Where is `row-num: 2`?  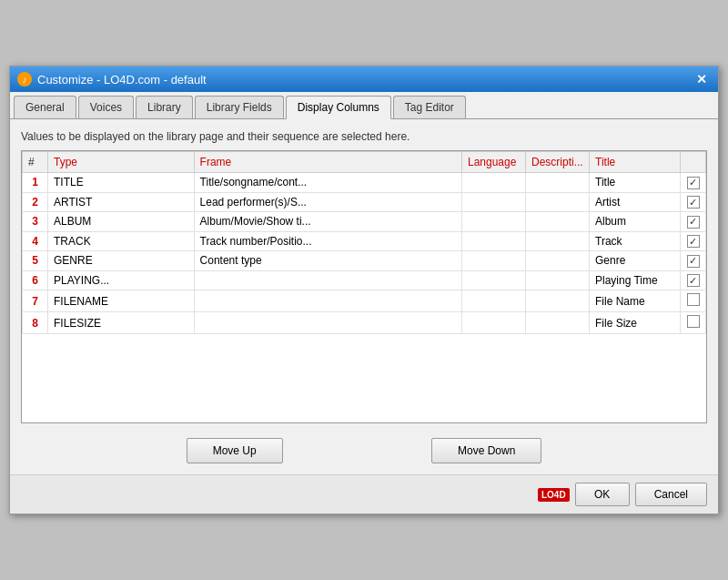 row-num: 2 is located at coordinates (35, 202).